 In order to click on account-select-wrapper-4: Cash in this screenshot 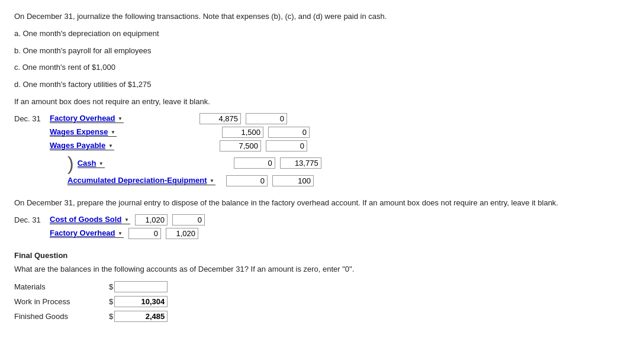, I will do `click(91, 163)`.